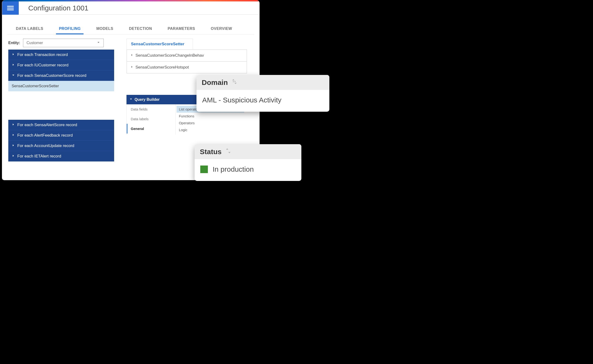 The height and width of the screenshot is (364, 593). I want to click on tab-data-labels: DATA LABELS, so click(29, 29).